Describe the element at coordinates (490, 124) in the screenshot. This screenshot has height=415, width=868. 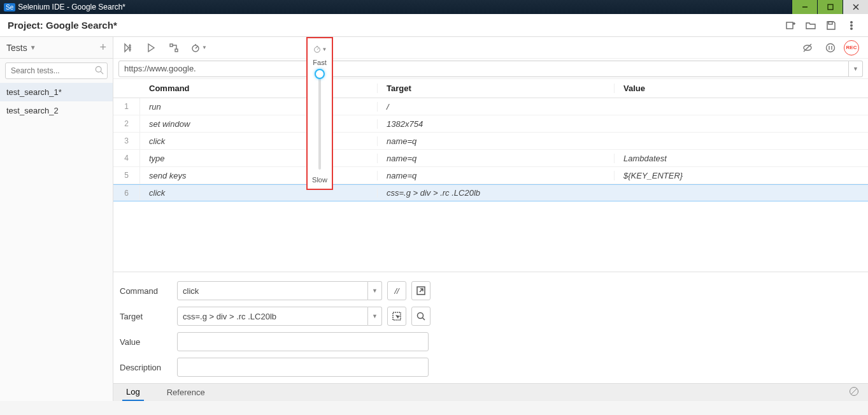
I see `grid-row: 2set window1382x754` at that location.